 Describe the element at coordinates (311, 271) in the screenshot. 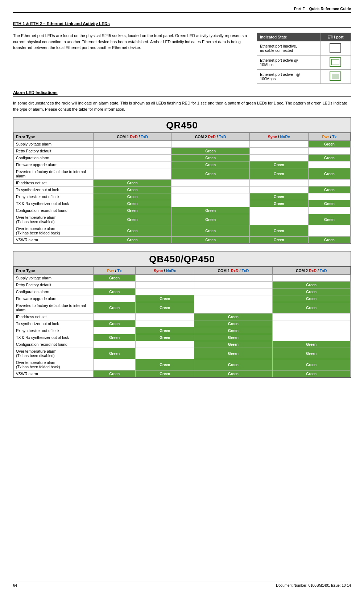

I see `qb450-header-col4: COM 2 RxD / TxD` at that location.